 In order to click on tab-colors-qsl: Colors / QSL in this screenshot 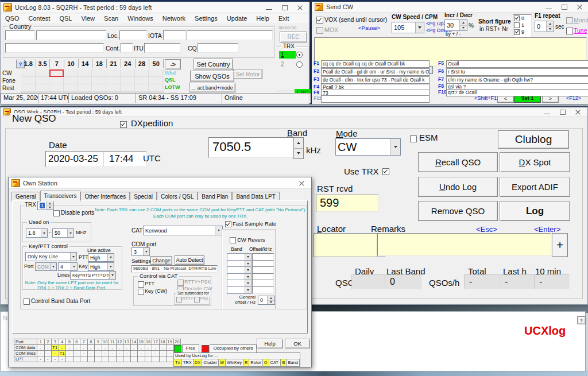, I will do `click(177, 196)`.